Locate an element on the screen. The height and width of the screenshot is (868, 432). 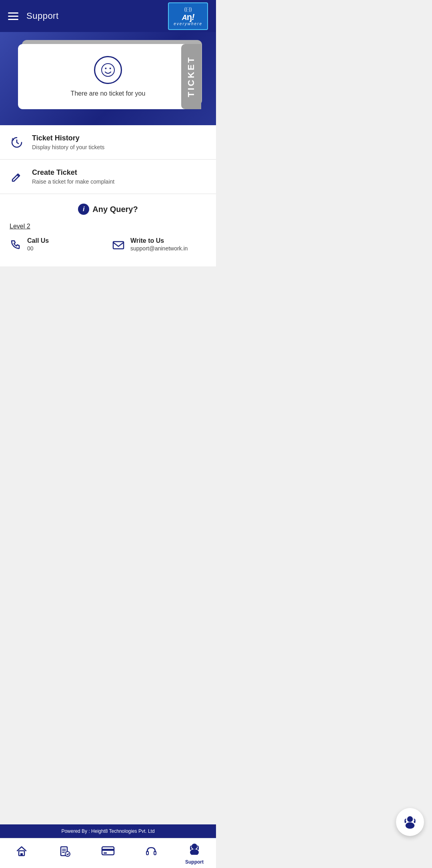
app-logo: ((·)) Aŋ! everywhere is located at coordinates (188, 16).